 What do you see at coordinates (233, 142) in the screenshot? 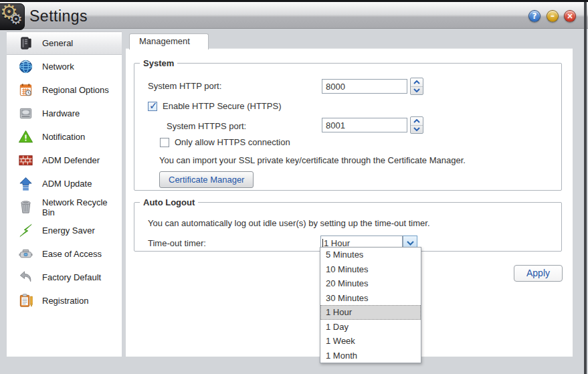
I see `only-https-label: Only allow HTTPS connection` at bounding box center [233, 142].